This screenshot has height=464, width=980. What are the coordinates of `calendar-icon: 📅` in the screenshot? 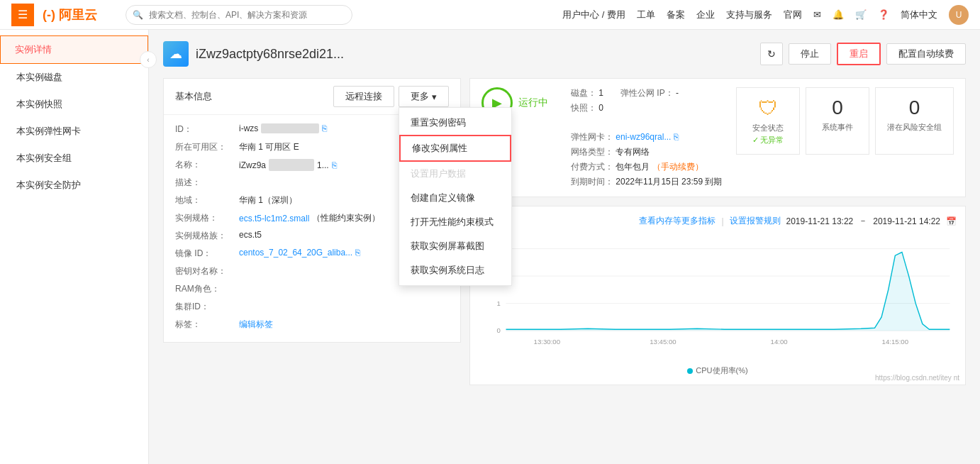 It's located at (952, 221).